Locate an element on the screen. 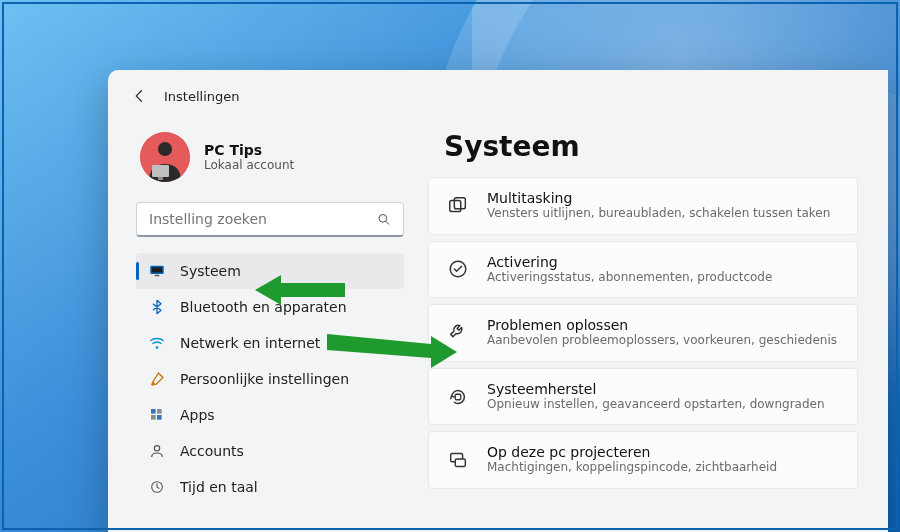  sidebar-item-accounts: Accounts is located at coordinates (270, 451).